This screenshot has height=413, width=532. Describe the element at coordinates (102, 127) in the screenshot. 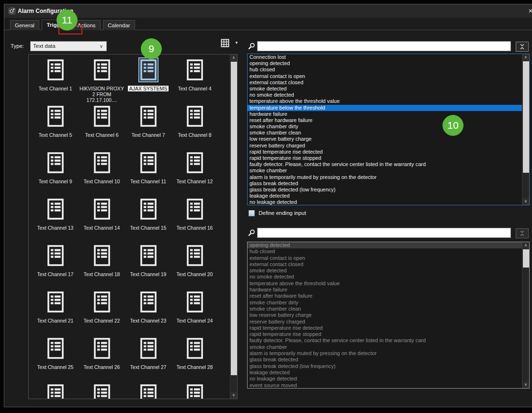

I see `text-channel-item: Text Channel 6` at that location.